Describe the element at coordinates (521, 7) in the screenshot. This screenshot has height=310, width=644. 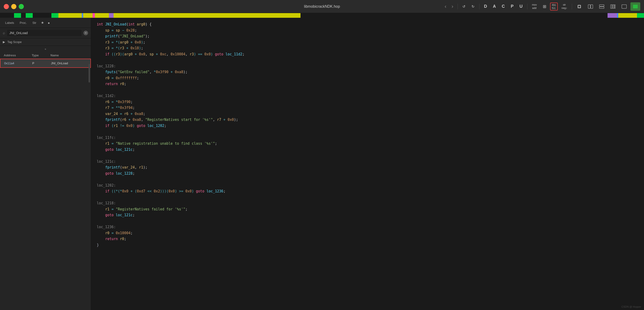
I see `btn-u: U` at that location.